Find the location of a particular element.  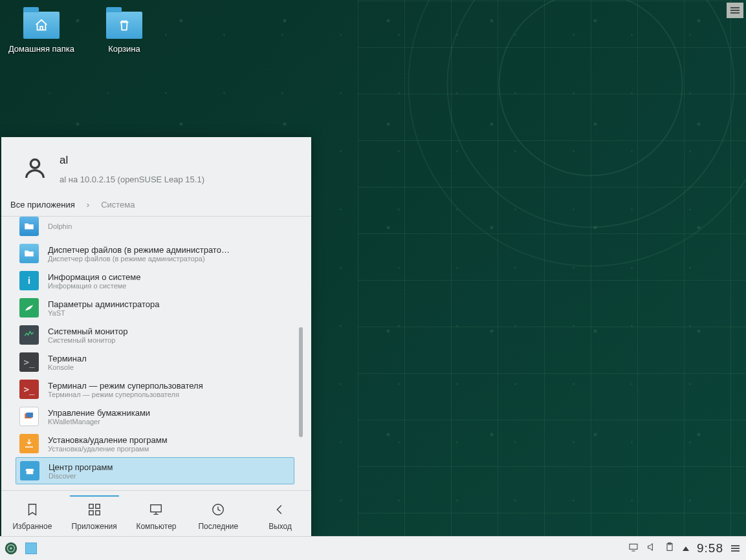

launcher-header: al al на 10.0.2.15 (openSUSE Leap 15.1) is located at coordinates (157, 167).